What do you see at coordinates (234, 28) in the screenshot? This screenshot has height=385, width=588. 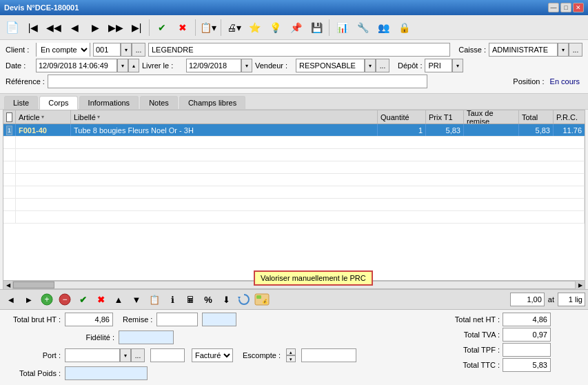 I see `tb-print-button: 🖨▾` at bounding box center [234, 28].